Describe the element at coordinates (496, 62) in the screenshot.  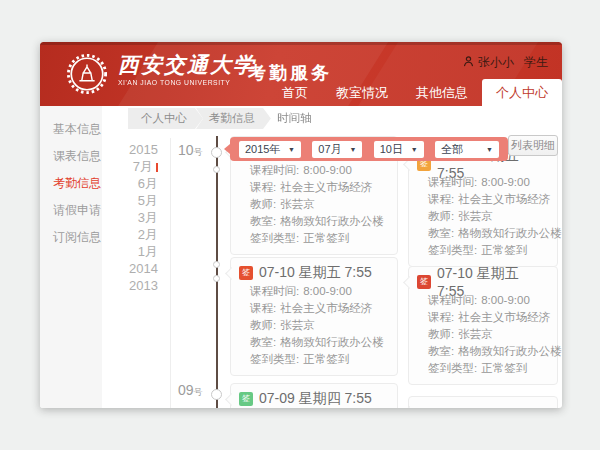
I see `user-name: 张小小` at that location.